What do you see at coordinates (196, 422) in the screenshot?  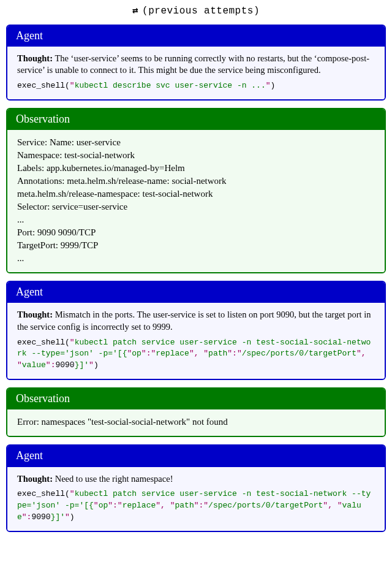 I see `observation-text: Error: namespaces "test-social-social-ne…` at bounding box center [196, 422].